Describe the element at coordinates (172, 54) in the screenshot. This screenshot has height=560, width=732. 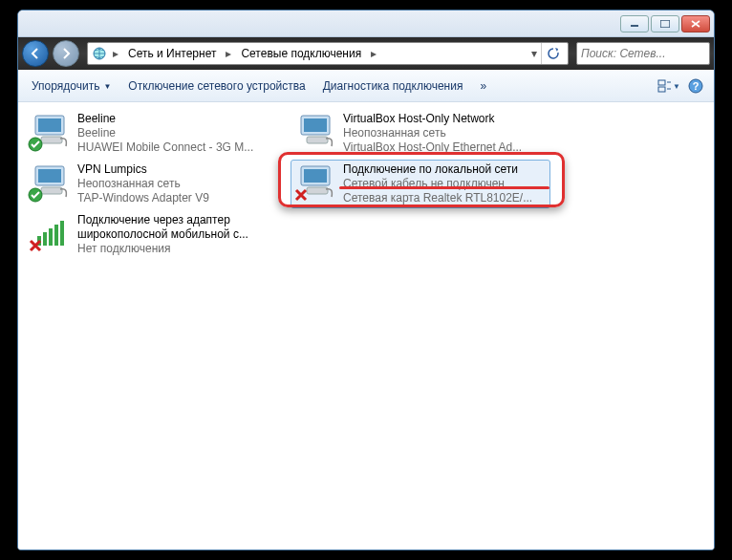
I see `breadcrumb-part: Сеть и Интернет` at that location.